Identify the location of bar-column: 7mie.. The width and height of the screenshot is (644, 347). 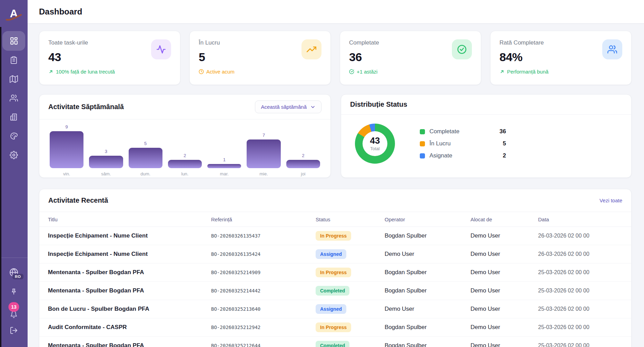
(264, 150).